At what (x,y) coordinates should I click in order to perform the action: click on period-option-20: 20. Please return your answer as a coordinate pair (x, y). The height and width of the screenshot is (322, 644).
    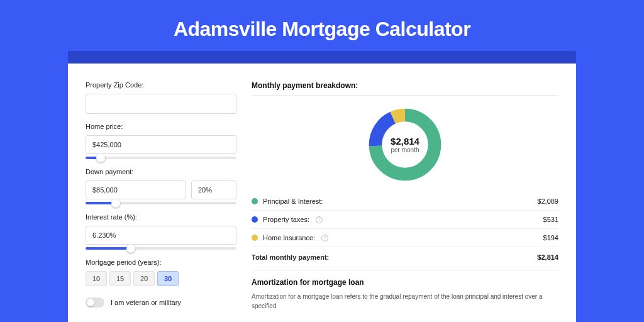
    Looking at the image, I should click on (144, 279).